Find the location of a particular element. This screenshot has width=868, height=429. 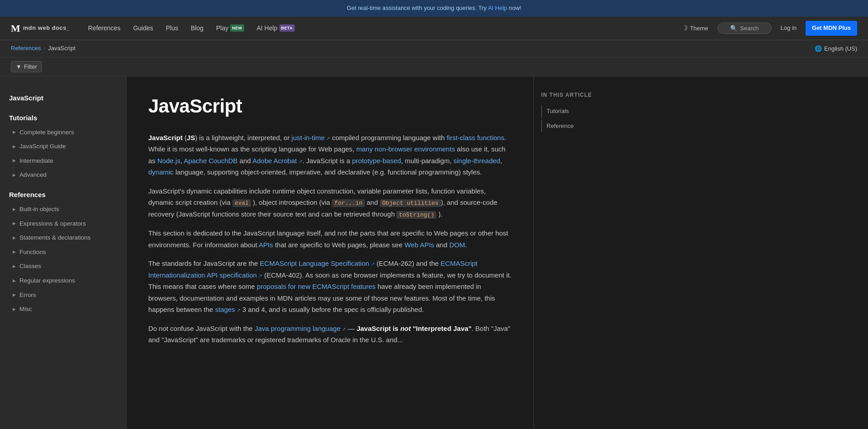

article-nav-tutorials: Tutorials is located at coordinates (579, 111).